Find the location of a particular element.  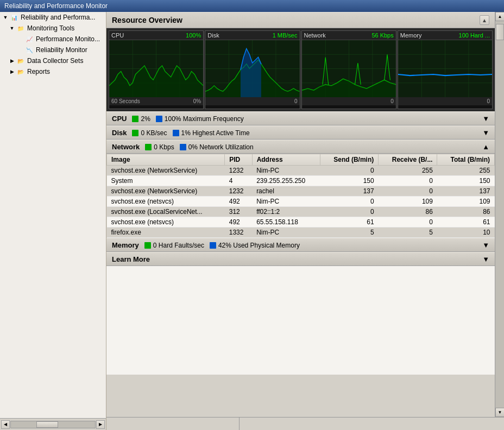

learn-more-expand-btn: ▼ is located at coordinates (486, 260).